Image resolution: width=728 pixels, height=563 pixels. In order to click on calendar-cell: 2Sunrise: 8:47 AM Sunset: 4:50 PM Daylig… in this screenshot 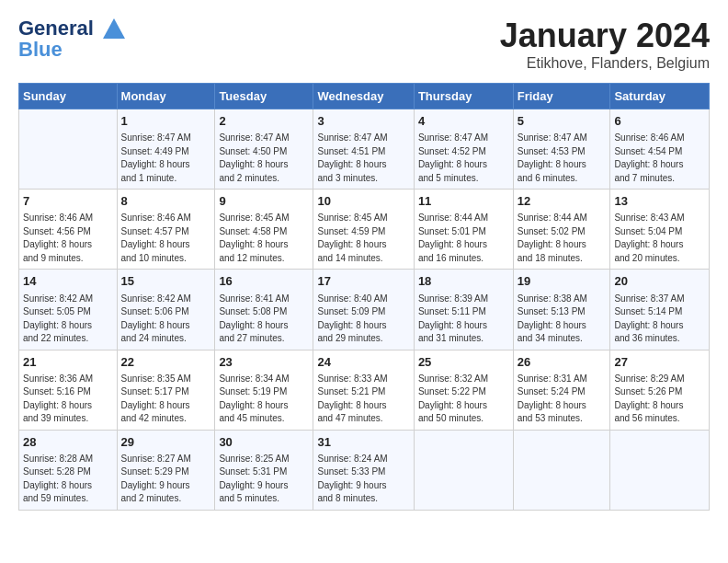, I will do `click(265, 149)`.